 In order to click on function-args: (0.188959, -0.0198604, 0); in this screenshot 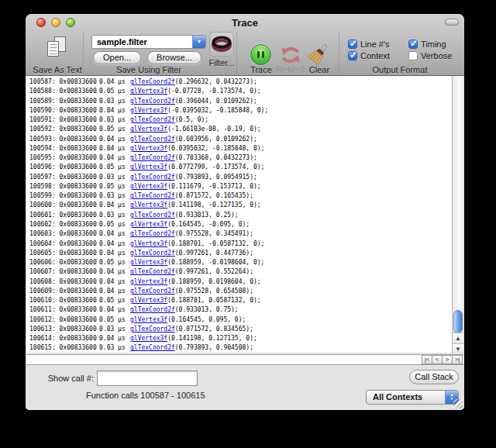, I will do `click(215, 262)`.